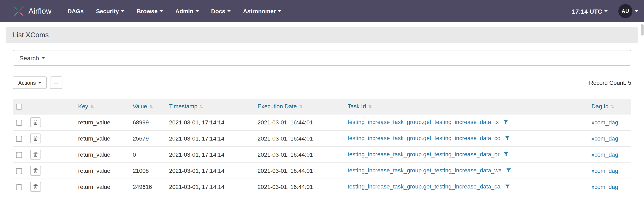 The width and height of the screenshot is (644, 217). Describe the element at coordinates (40, 11) in the screenshot. I see `brand-title: Airflow` at that location.